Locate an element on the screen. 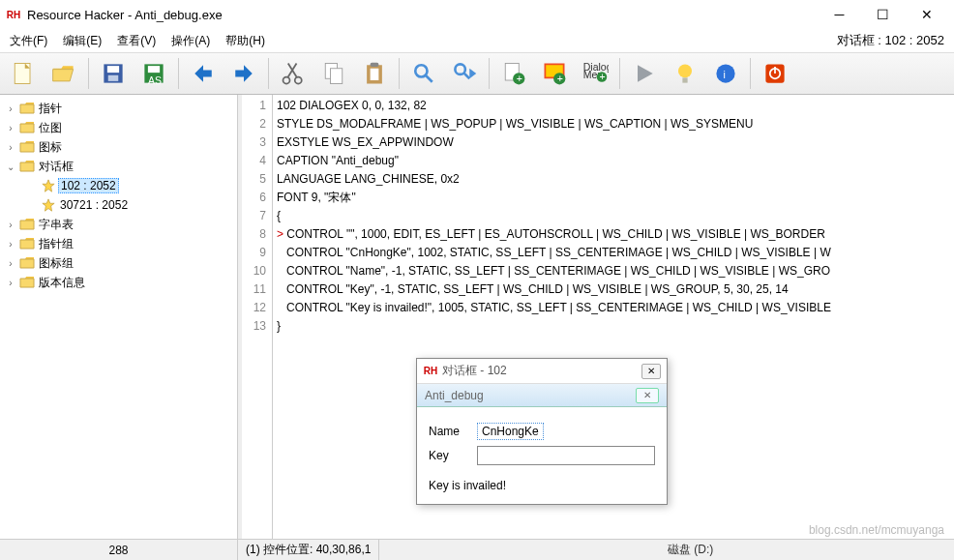 This screenshot has width=954, height=560. code-line: CONTROL "CnHongKe", 1002, STATIC, SS_LEF… is located at coordinates (613, 253).